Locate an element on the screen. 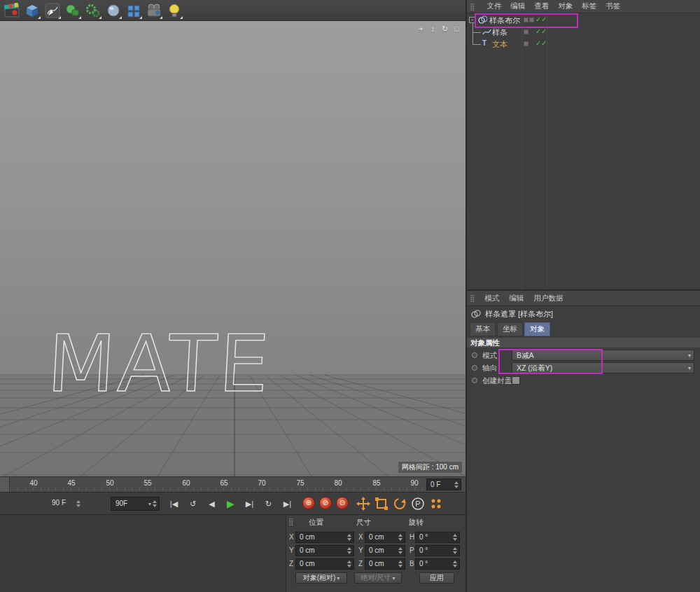 This screenshot has width=700, height=592. apply-button: 应用 is located at coordinates (437, 578).